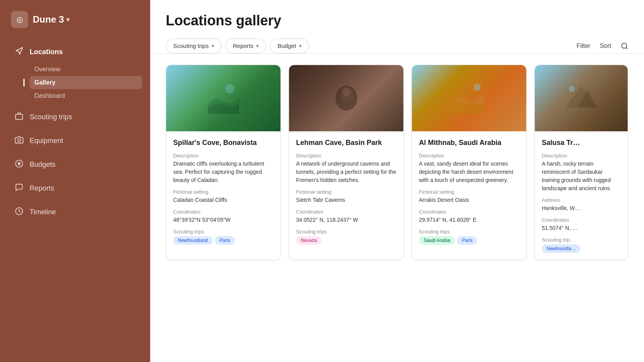 This screenshot has height=362, width=644. What do you see at coordinates (223, 143) in the screenshot?
I see `card-title-1: Spillar's Cove, Bonavista` at bounding box center [223, 143].